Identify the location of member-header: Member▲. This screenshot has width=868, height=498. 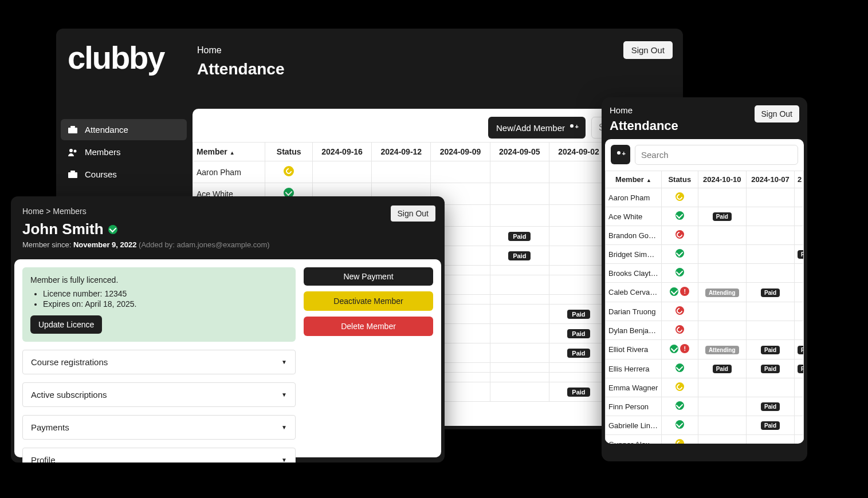
(634, 180).